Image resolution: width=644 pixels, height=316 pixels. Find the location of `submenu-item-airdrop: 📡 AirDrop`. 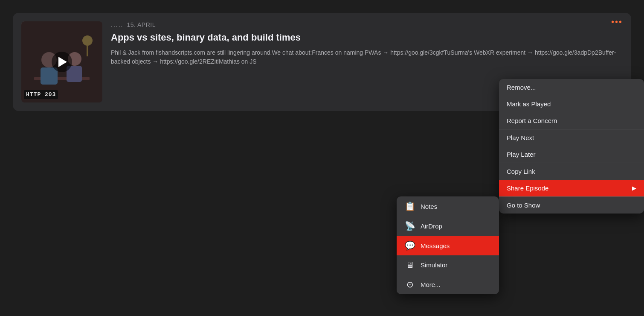

submenu-item-airdrop: 📡 AirDrop is located at coordinates (448, 226).